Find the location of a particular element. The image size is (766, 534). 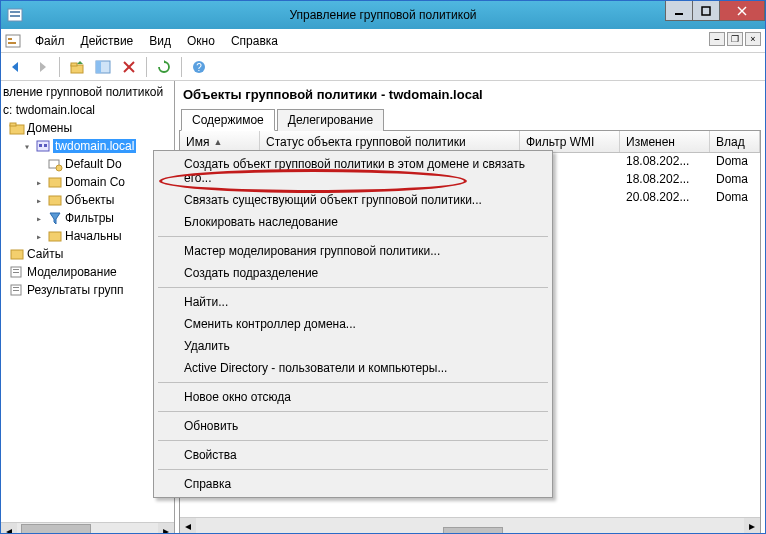

ctx-block-inheritance: Блокировать наследование is located at coordinates (353, 222).